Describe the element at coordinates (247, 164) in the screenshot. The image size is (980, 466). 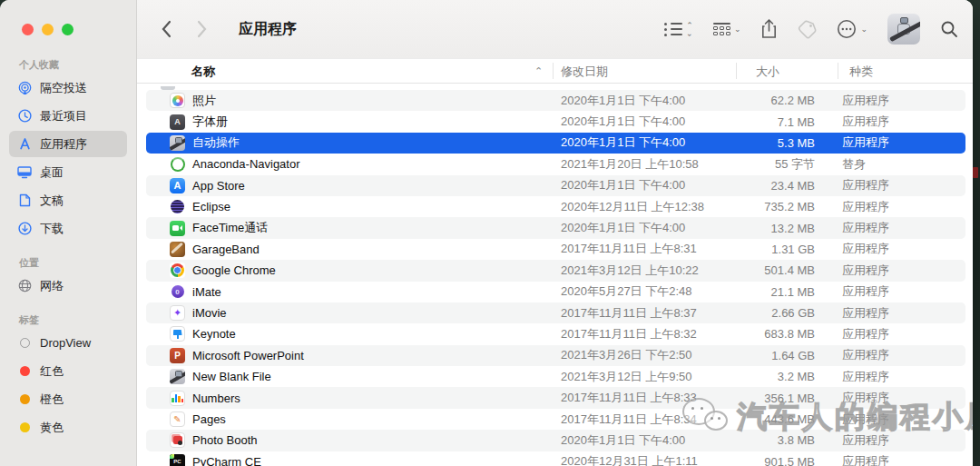
I see `file-name: Anaconda-Navigator` at that location.